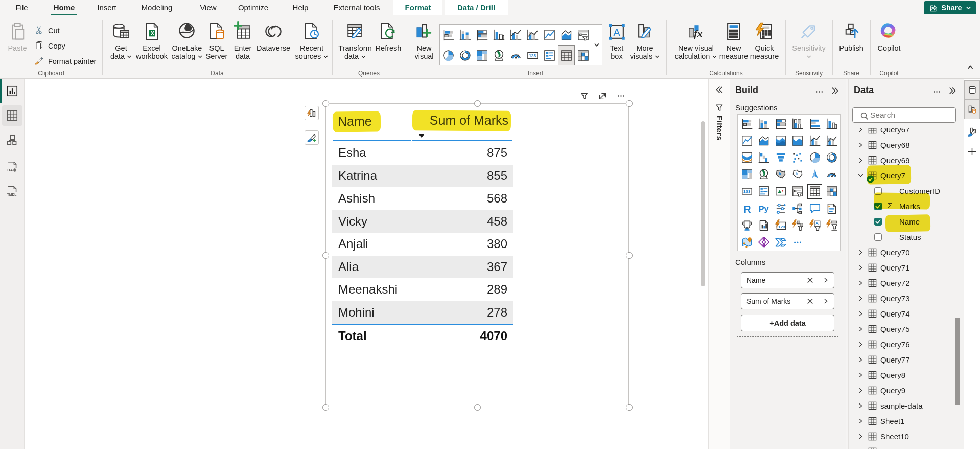 This screenshot has width=980, height=449. Describe the element at coordinates (972, 109) in the screenshot. I see `pane-rail-build-pane-toggle` at that location.